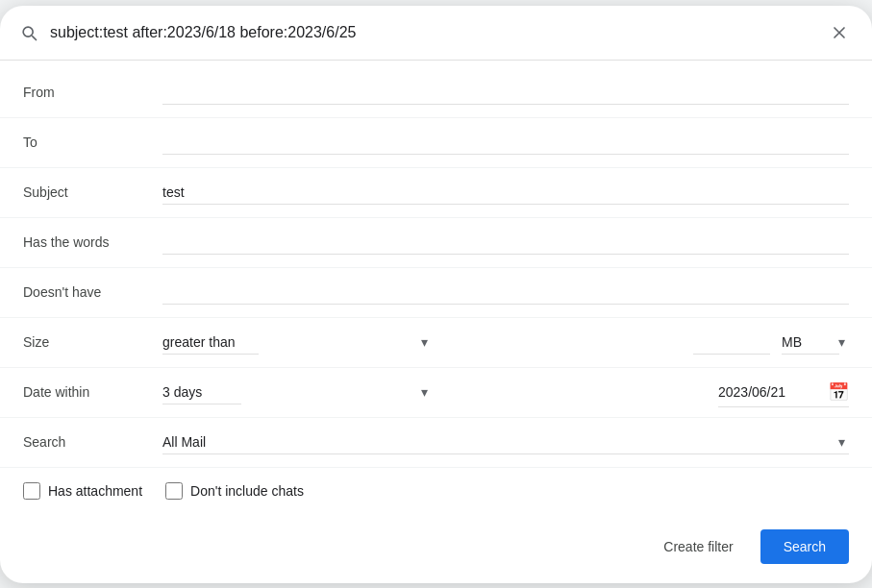 Image resolution: width=872 pixels, height=588 pixels. What do you see at coordinates (433, 33) in the screenshot?
I see `search-input` at bounding box center [433, 33].